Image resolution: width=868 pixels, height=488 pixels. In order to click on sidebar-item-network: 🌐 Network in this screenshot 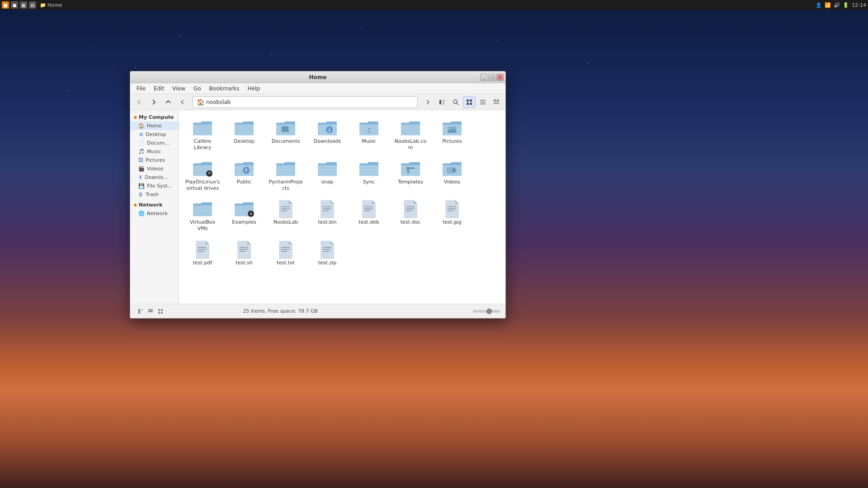, I will do `click(155, 213)`.